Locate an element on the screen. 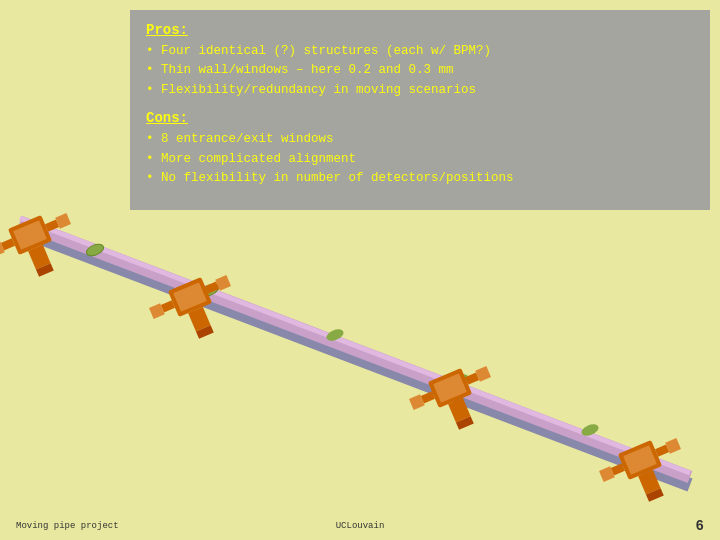 The width and height of the screenshot is (720, 540). pros-item-1: Four identical (?) structures (each w/ B… is located at coordinates (420, 52).